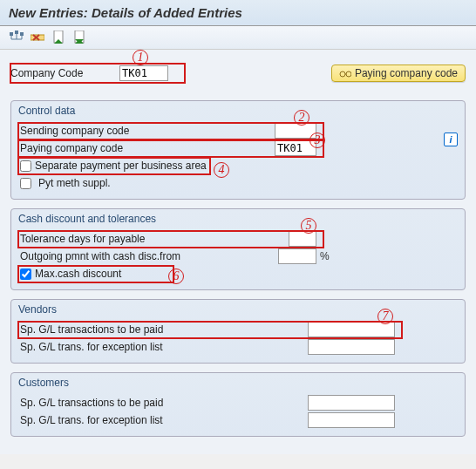 Image resolution: width=476 pixels, height=469 pixels. I want to click on info-icon: i, so click(451, 139).